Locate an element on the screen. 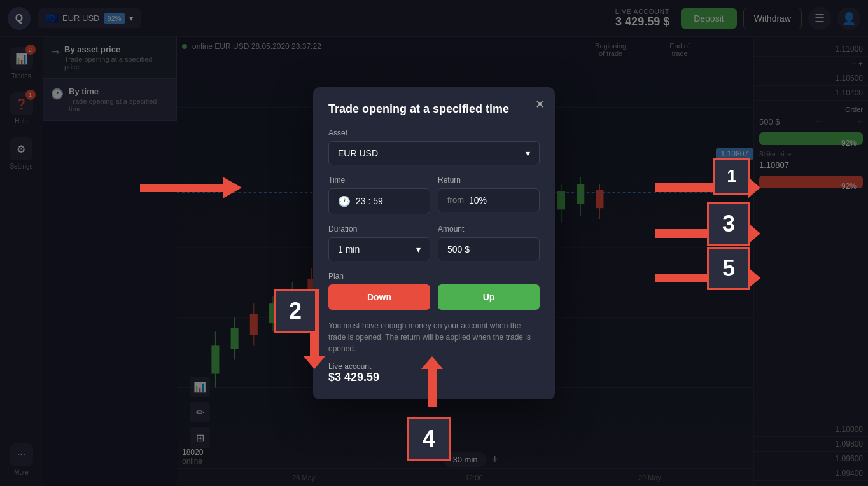  plan-label: Plan is located at coordinates (434, 276).